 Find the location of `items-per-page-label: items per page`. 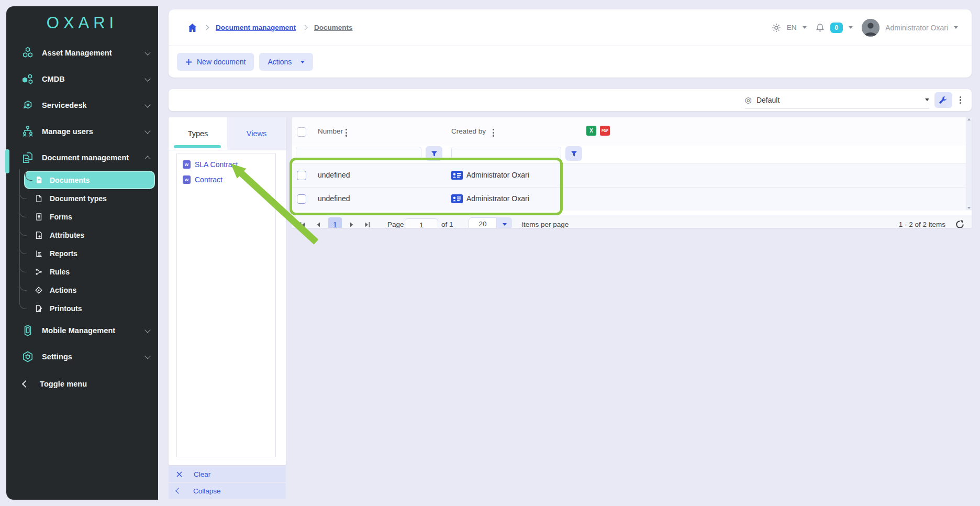

items-per-page-label: items per page is located at coordinates (545, 222).